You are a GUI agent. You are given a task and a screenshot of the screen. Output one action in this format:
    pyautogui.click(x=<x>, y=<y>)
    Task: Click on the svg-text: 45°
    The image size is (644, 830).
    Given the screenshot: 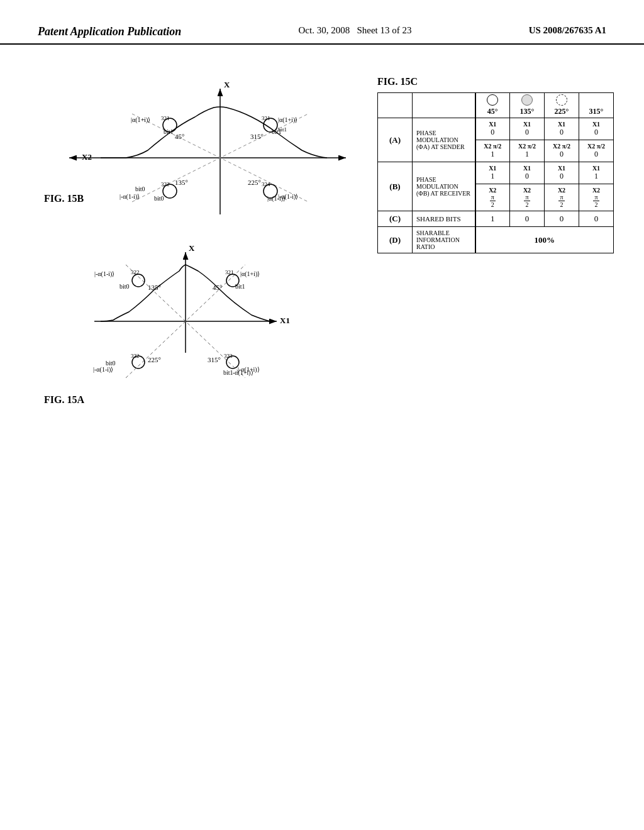 What is the action you would take?
    pyautogui.click(x=180, y=136)
    